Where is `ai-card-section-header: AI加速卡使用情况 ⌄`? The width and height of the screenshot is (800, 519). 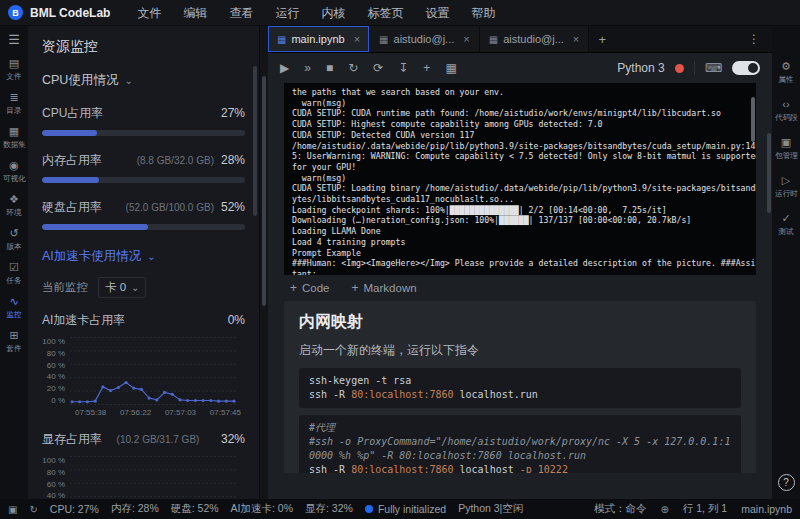 ai-card-section-header: AI加速卡使用情况 ⌄ is located at coordinates (144, 256).